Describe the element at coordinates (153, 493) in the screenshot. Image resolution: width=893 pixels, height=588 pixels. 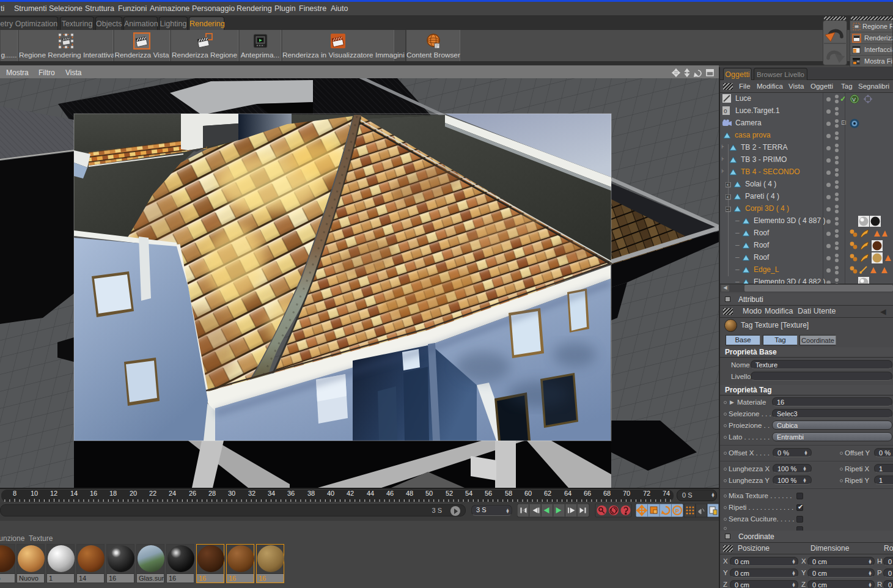
I see `svg-text: 22` at that location.